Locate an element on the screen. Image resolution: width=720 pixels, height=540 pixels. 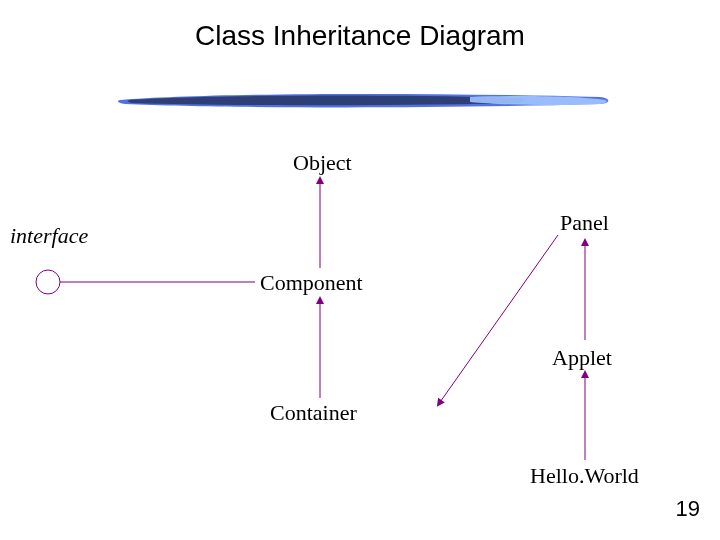
node-helloworld: Hello.World is located at coordinates (584, 476).